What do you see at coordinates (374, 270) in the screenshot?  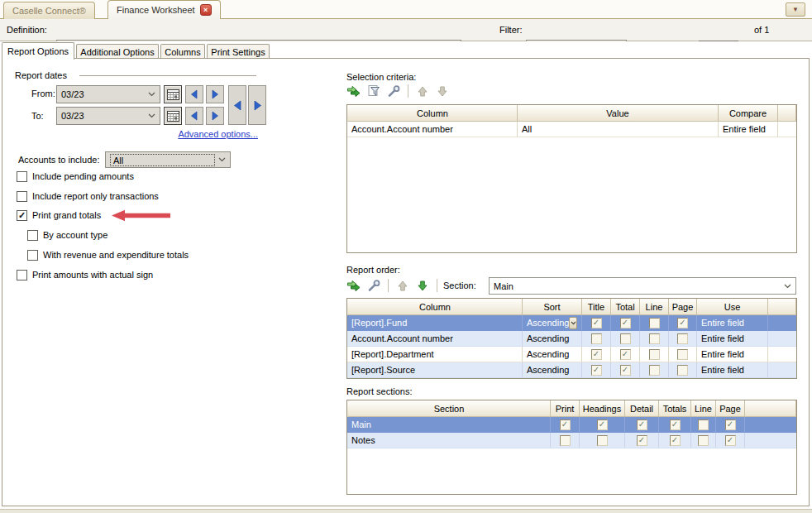 I see `report-order-label: Report order:` at bounding box center [374, 270].